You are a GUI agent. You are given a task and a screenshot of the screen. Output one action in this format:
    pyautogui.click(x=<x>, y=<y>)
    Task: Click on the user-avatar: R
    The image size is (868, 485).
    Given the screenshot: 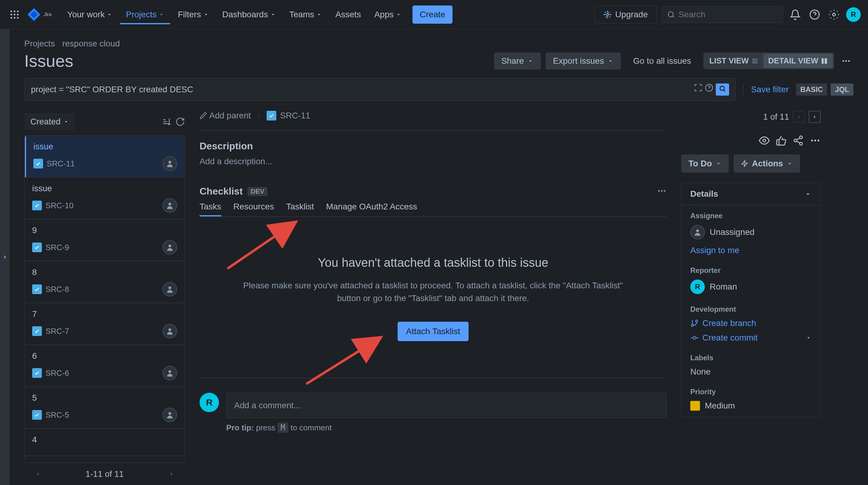 What is the action you would take?
    pyautogui.click(x=853, y=15)
    